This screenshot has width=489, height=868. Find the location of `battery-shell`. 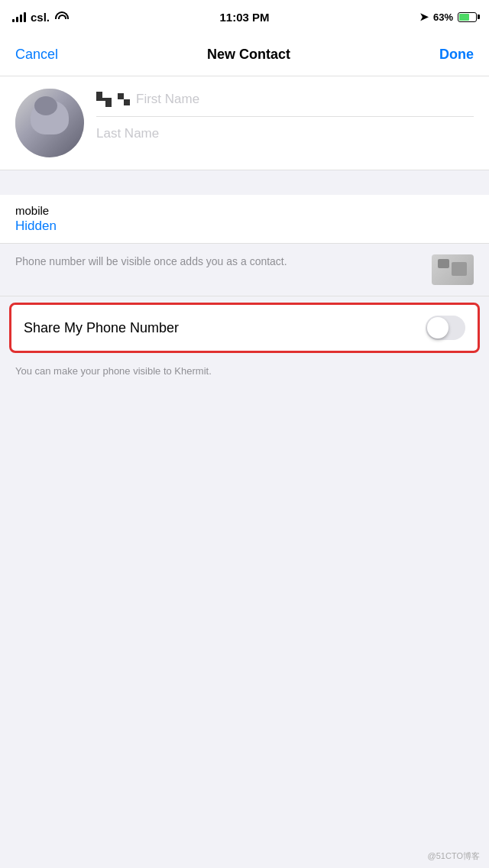

battery-shell is located at coordinates (468, 17).